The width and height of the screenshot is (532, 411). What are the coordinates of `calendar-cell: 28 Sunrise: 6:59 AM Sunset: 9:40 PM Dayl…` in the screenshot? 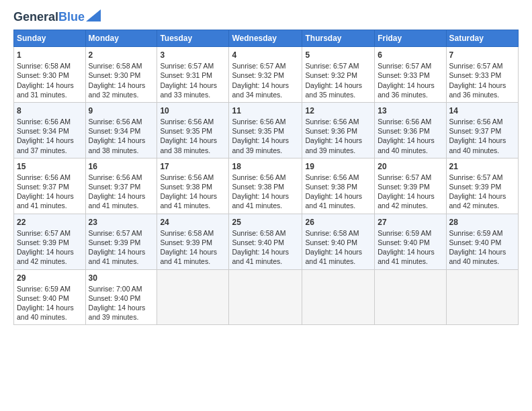 It's located at (482, 242).